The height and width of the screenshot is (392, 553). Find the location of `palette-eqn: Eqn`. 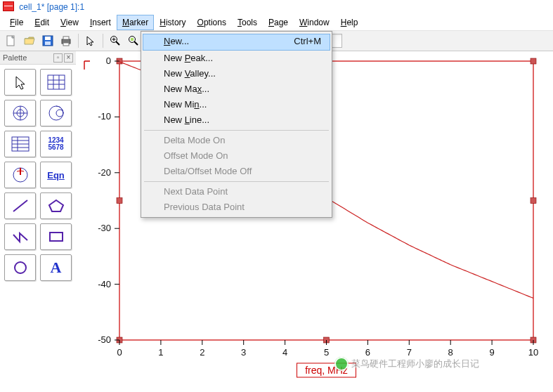

palette-eqn: Eqn is located at coordinates (56, 175).